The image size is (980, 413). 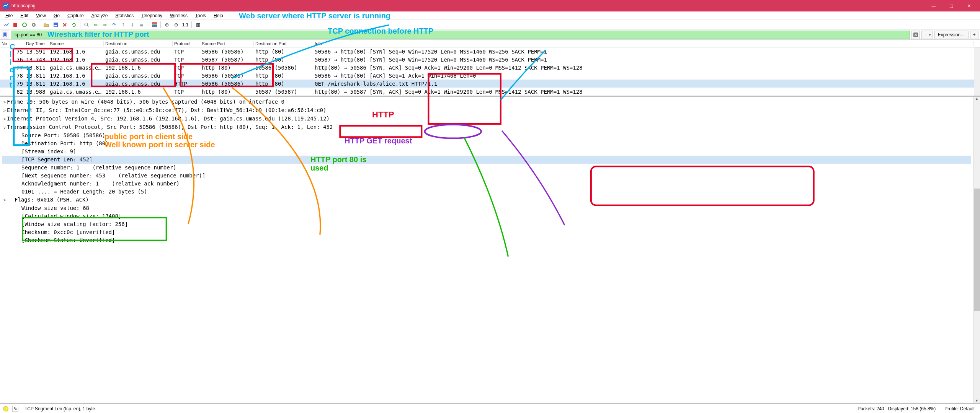 What do you see at coordinates (487, 200) in the screenshot?
I see `detail-line: >Flags: 0x018 (PSH, ACK)` at bounding box center [487, 200].